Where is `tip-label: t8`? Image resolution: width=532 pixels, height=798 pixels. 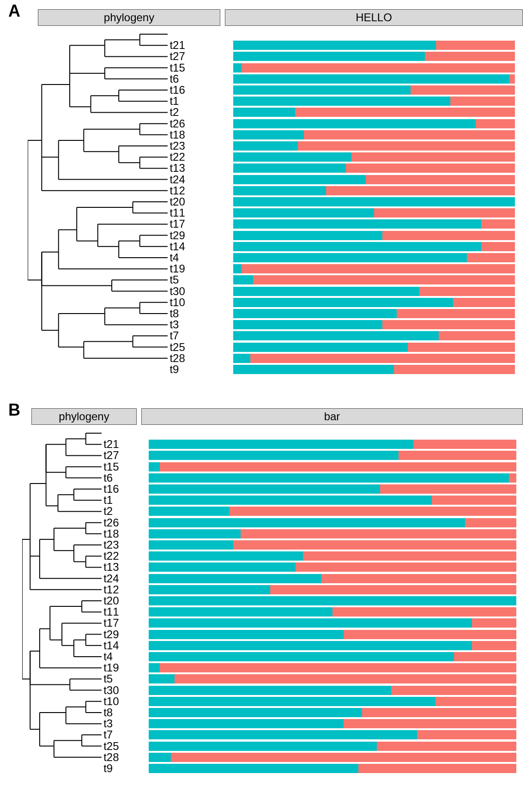
tip-label: t8 is located at coordinates (174, 314).